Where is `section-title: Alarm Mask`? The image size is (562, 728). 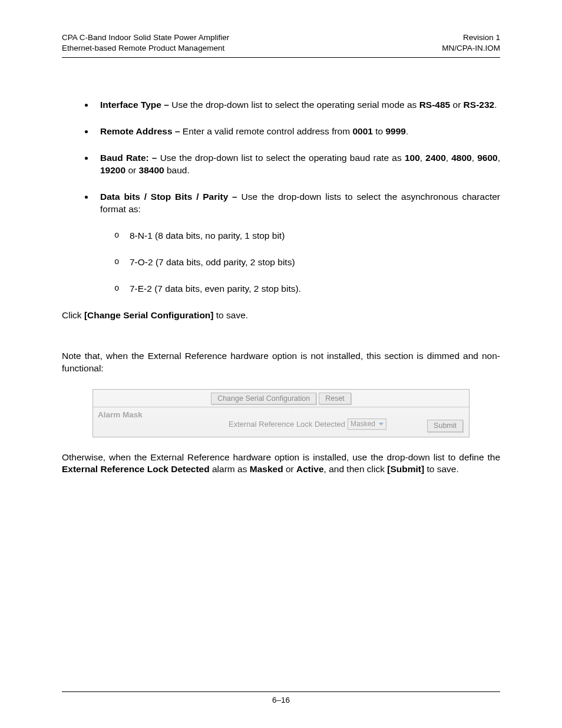
section-title: Alarm Mask is located at coordinates (120, 415).